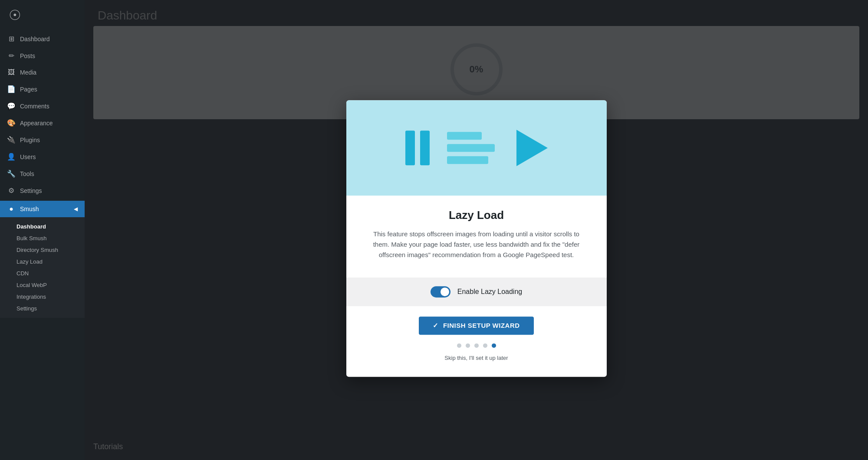  Describe the element at coordinates (11, 209) in the screenshot. I see `smush-icon: ●` at that location.